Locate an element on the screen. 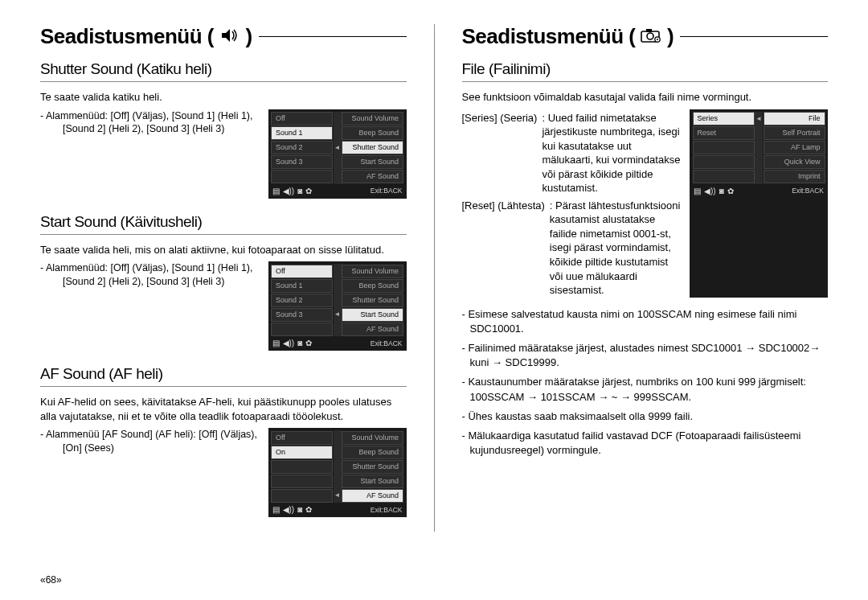 The height and width of the screenshot is (600, 868). note-item: - Kaustaunumber määratakse järjest, numb… is located at coordinates (645, 389).